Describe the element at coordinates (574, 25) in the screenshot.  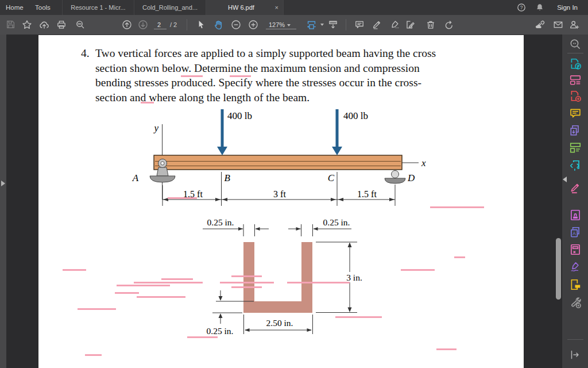
I see `add-person-icon` at that location.